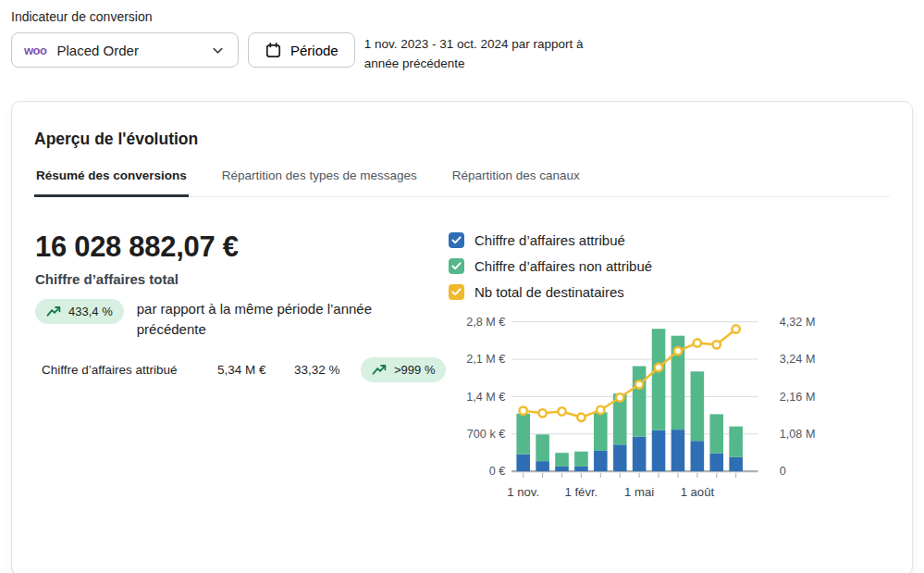 The image size is (924, 573). What do you see at coordinates (670, 267) in the screenshot?
I see `chart-legend: Chiffre d’affaires attribué Chiffre d’af…` at bounding box center [670, 267].